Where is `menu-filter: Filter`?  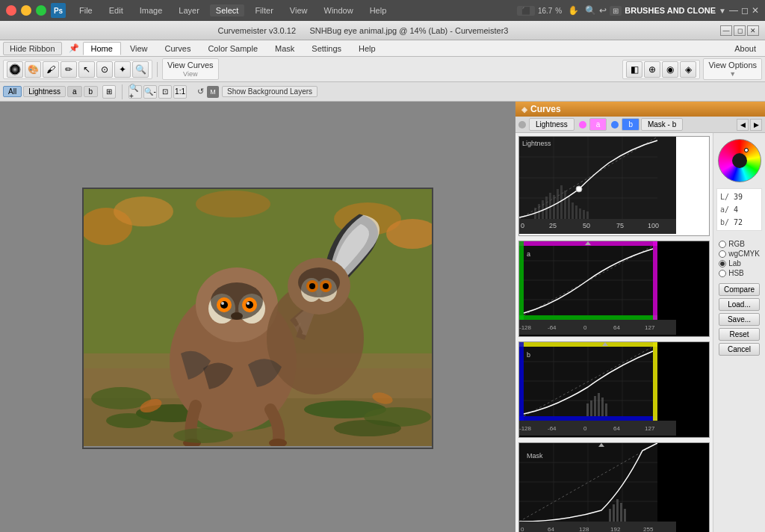 menu-filter: Filter is located at coordinates (264, 10).